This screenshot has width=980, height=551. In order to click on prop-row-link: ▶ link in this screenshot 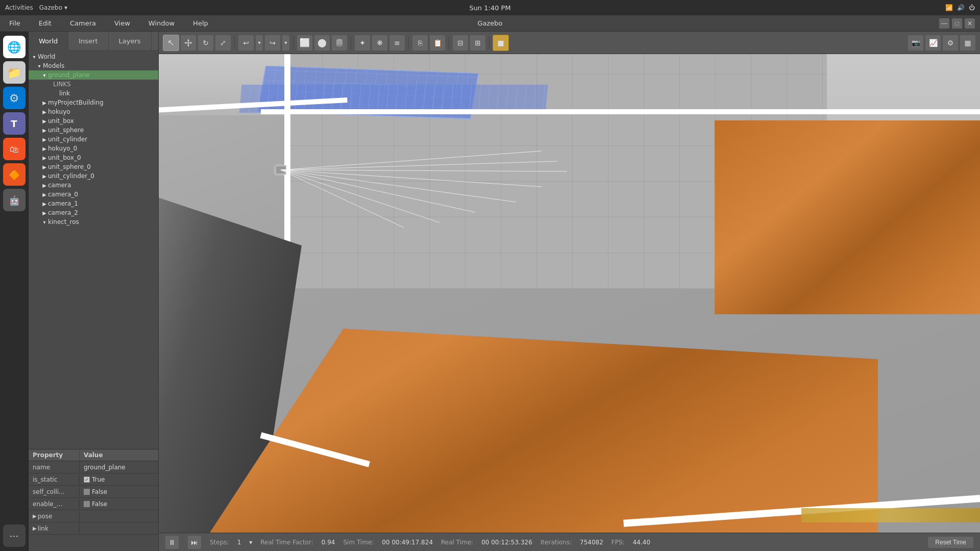, I will do `click(93, 529)`.